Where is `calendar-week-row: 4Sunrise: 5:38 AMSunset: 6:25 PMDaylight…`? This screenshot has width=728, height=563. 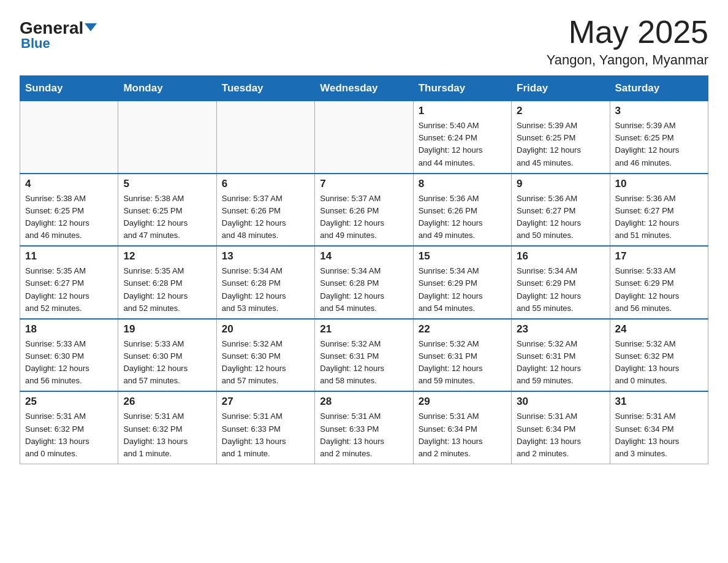
calendar-week-row: 4Sunrise: 5:38 AMSunset: 6:25 PMDaylight… is located at coordinates (364, 210).